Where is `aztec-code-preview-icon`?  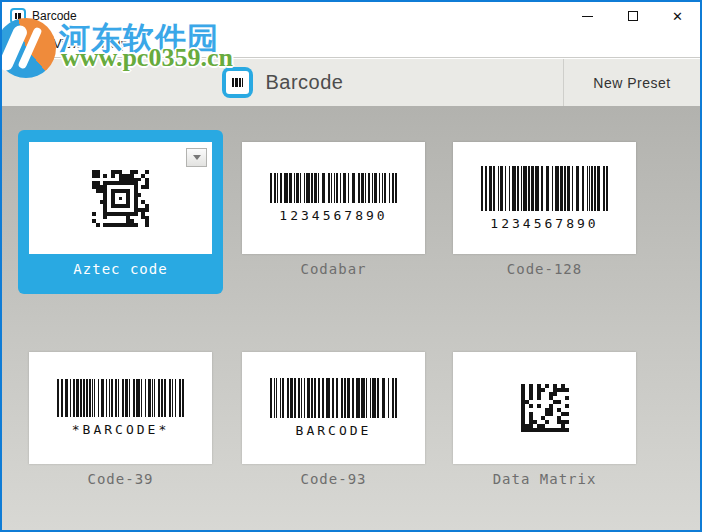 aztec-code-preview-icon is located at coordinates (120, 198).